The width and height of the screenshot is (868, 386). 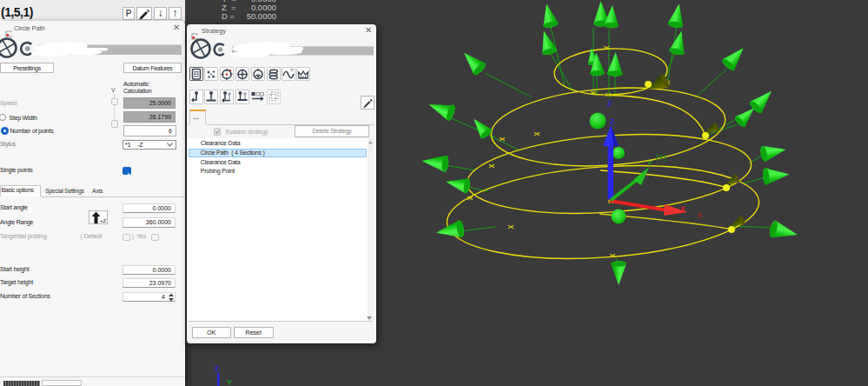 I want to click on svg-text: (Y), so click(x=661, y=157).